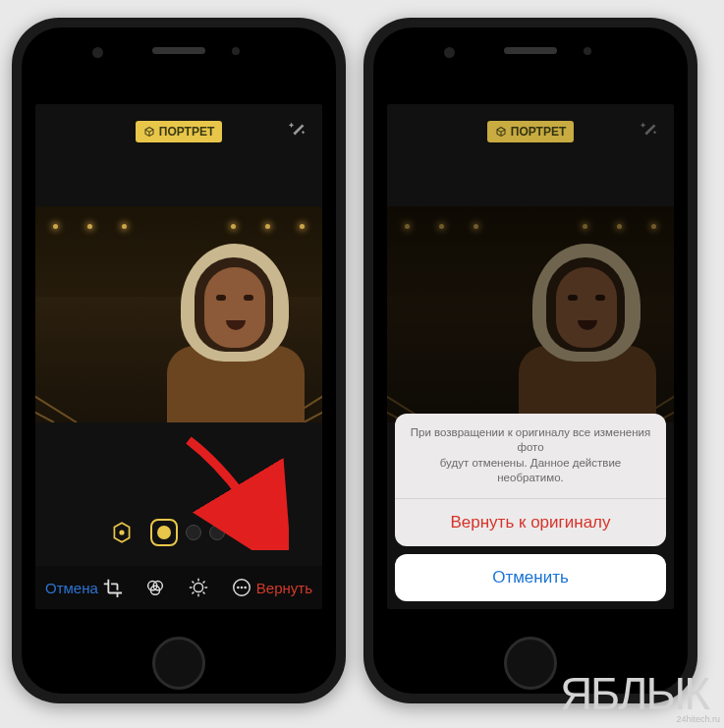 The height and width of the screenshot is (728, 724). Describe the element at coordinates (72, 588) in the screenshot. I see `cancel-button: Отмена` at that location.